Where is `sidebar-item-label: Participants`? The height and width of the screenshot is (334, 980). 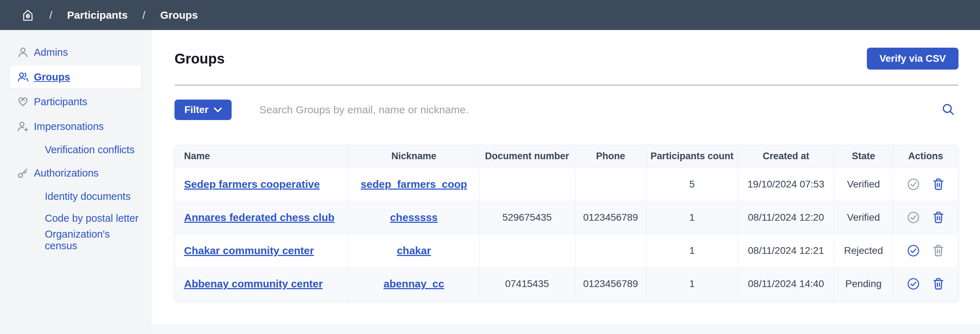
sidebar-item-label: Participants is located at coordinates (61, 102).